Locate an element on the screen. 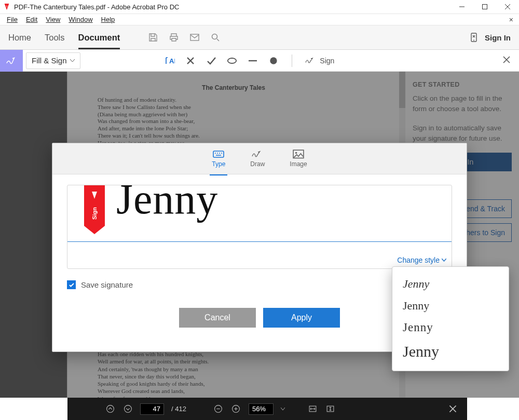 The image size is (519, 420). save-signature-checkbox is located at coordinates (72, 284).